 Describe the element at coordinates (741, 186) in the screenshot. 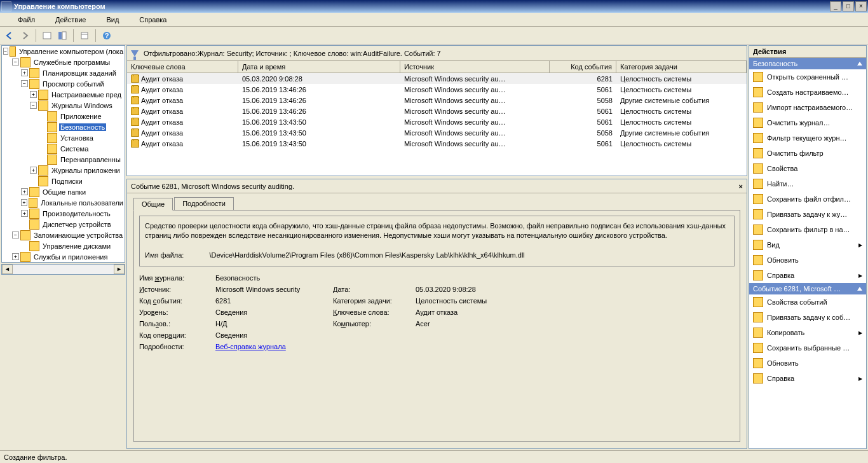

I see `detail-close-button: ×` at that location.